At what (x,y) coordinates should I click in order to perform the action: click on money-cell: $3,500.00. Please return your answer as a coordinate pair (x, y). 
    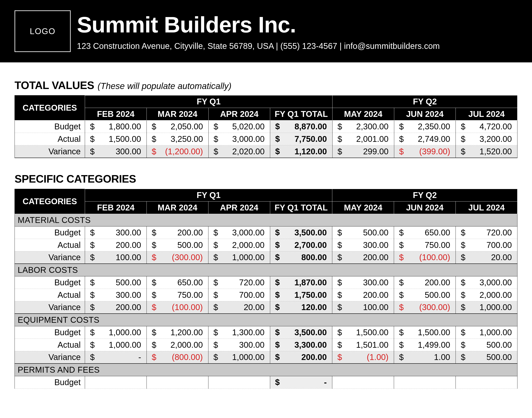
    Looking at the image, I should click on (301, 232).